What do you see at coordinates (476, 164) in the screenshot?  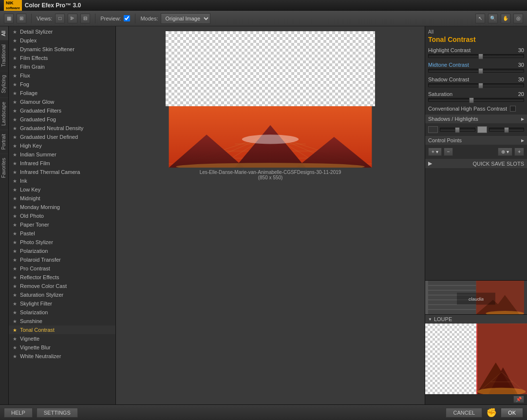 I see `quick-save-header: ▶ QUICK SAVE SLOTS` at bounding box center [476, 164].